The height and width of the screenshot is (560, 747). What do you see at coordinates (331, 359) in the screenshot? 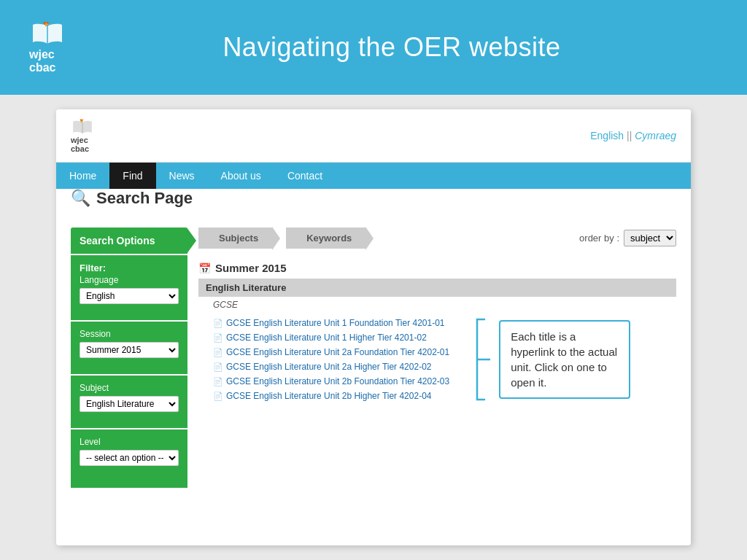
I see `result-list: 📄 GCSE English Literature Unit 1 Foundat…` at bounding box center [331, 359].